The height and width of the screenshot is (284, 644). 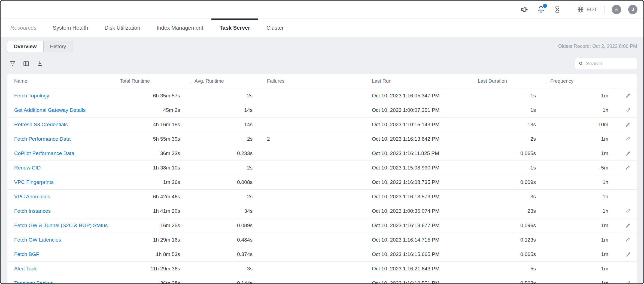 What do you see at coordinates (582, 182) in the screenshot?
I see `frequency-cell: 1h` at bounding box center [582, 182].